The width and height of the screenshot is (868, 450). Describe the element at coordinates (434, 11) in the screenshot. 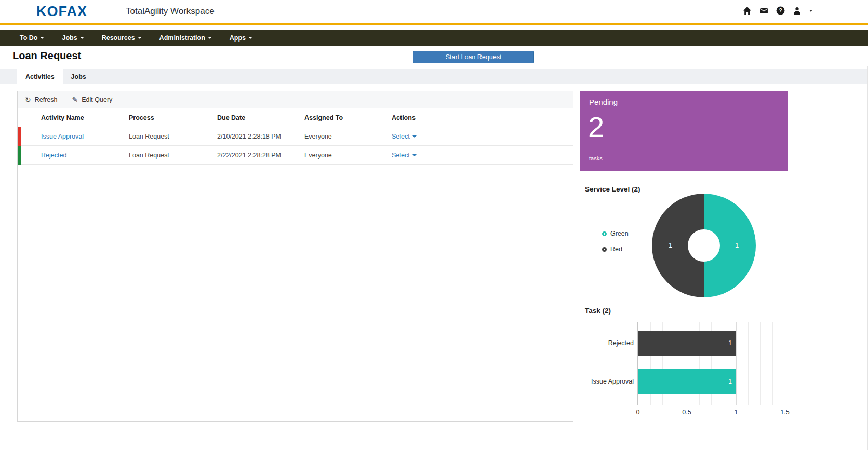

I see `top-header: KOFAX TotalAgility Workspace ?` at that location.